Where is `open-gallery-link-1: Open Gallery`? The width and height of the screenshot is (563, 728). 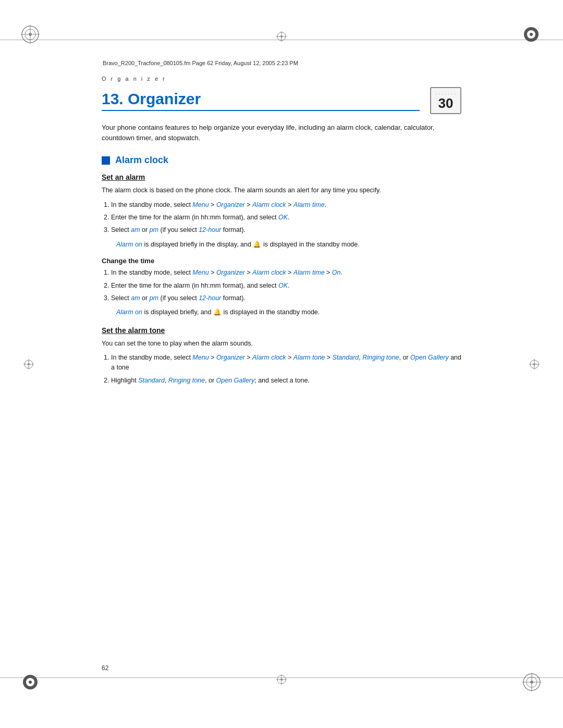
open-gallery-link-1: Open Gallery is located at coordinates (430, 357).